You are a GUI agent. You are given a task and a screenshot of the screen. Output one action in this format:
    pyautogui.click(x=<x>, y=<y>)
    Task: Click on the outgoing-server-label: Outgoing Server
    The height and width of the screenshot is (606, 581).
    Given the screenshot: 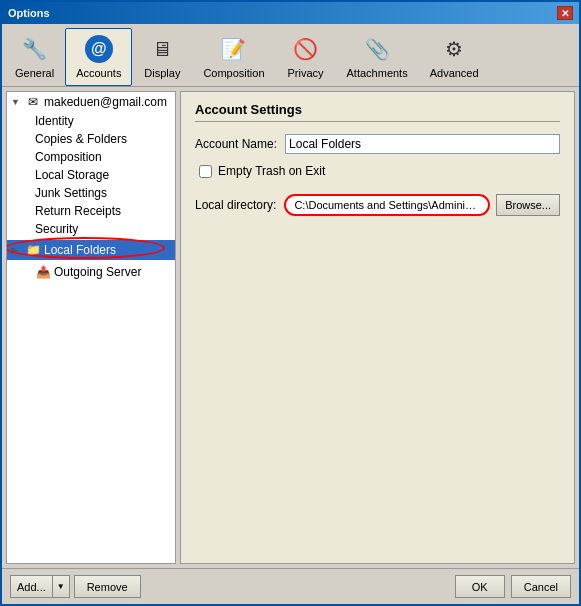 What is the action you would take?
    pyautogui.click(x=98, y=272)
    